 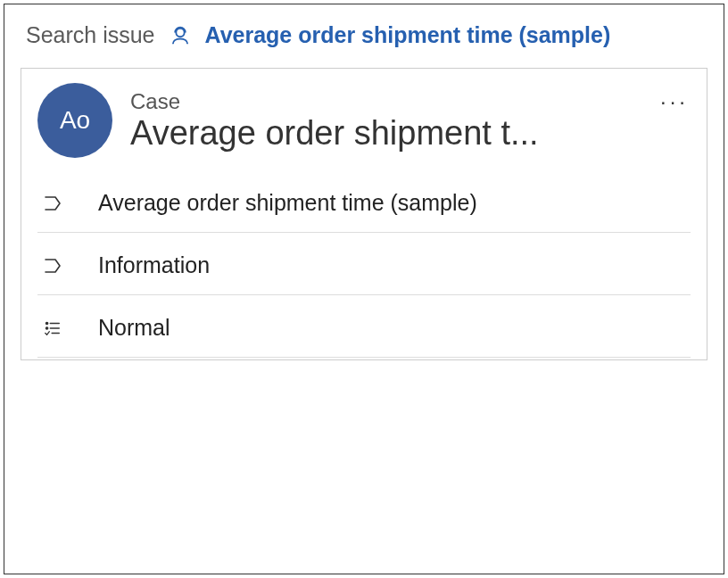 What do you see at coordinates (364, 326) in the screenshot?
I see `field-priority: Normal` at bounding box center [364, 326].